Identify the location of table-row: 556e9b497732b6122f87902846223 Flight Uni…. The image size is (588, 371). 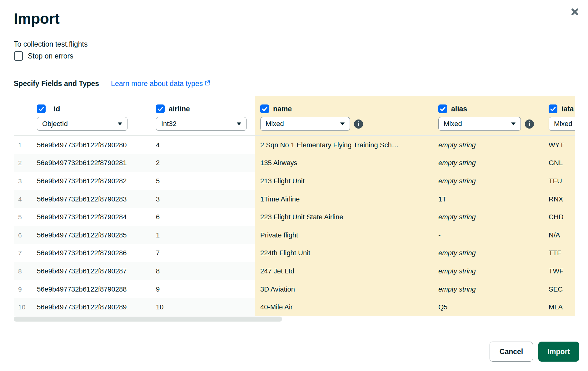
(294, 217).